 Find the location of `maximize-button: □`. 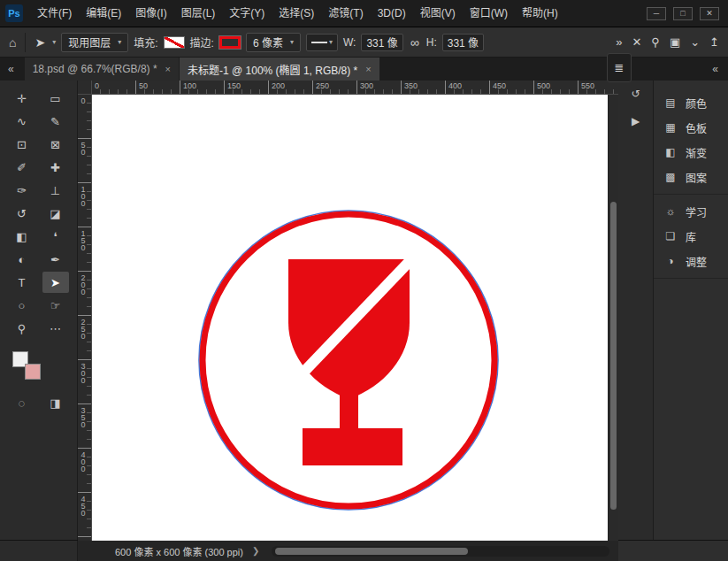

maximize-button: □ is located at coordinates (683, 14).